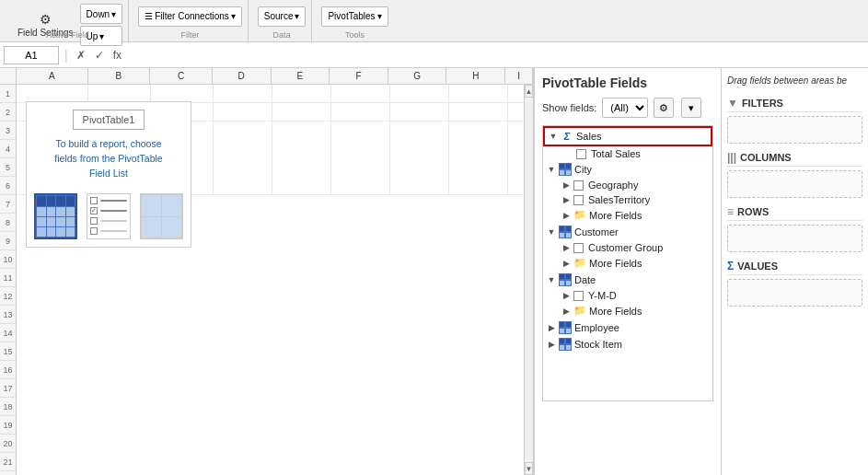 The height and width of the screenshot is (475, 868). I want to click on field-item-customer-group: ▶ Customer Group, so click(628, 248).